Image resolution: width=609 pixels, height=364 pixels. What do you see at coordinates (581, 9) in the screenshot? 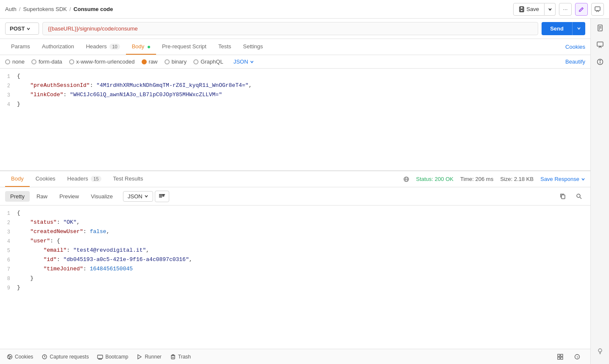
I see `edit-button` at bounding box center [581, 9].